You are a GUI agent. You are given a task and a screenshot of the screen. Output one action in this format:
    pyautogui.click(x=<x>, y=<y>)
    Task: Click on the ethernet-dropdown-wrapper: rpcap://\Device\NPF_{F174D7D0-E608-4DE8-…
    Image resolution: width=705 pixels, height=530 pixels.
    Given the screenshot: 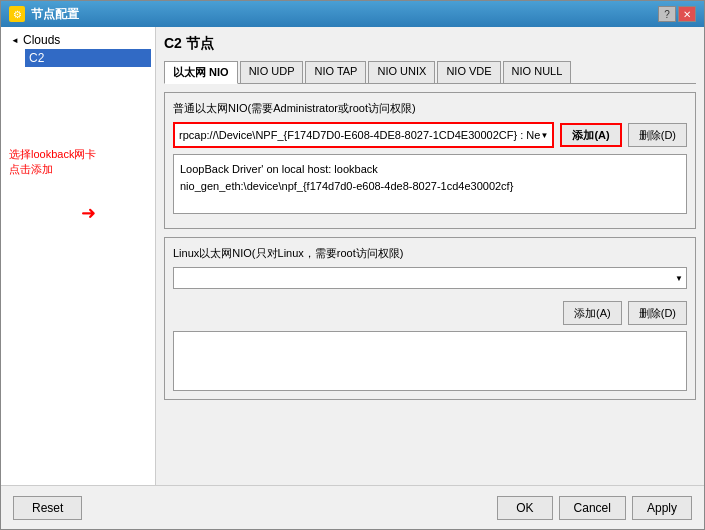 What is the action you would take?
    pyautogui.click(x=364, y=135)
    